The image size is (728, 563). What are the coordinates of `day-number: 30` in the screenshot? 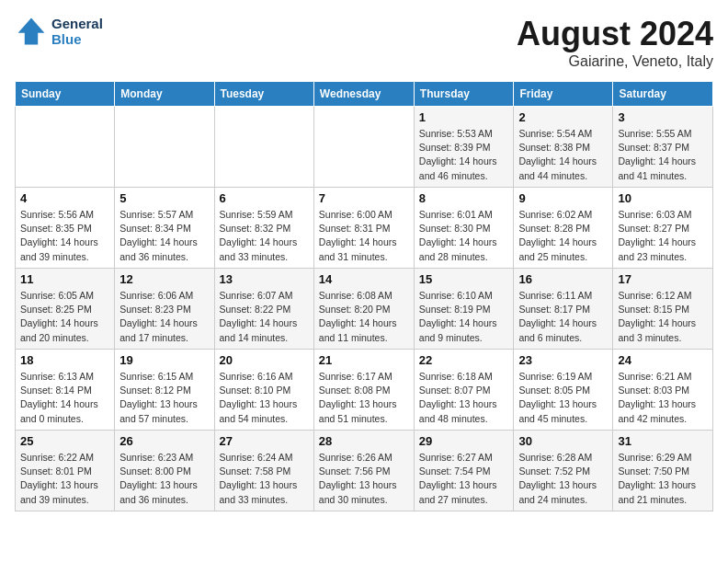 It's located at (563, 442).